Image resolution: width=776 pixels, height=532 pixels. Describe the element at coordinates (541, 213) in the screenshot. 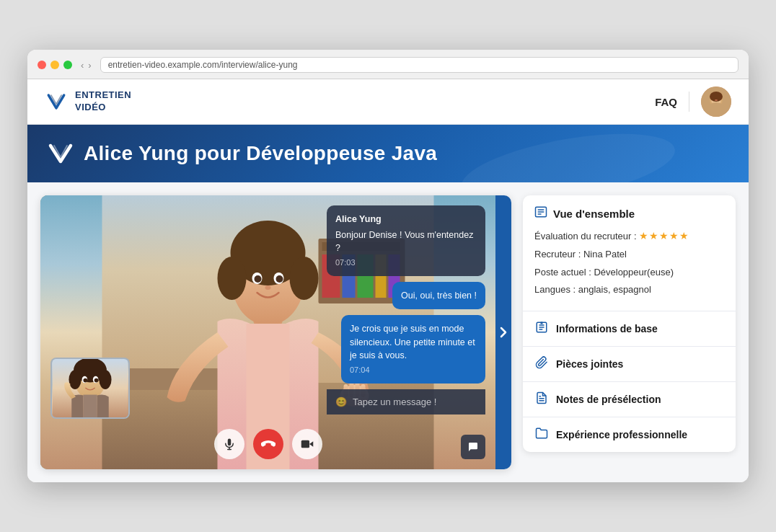

I see `overview-icon` at that location.